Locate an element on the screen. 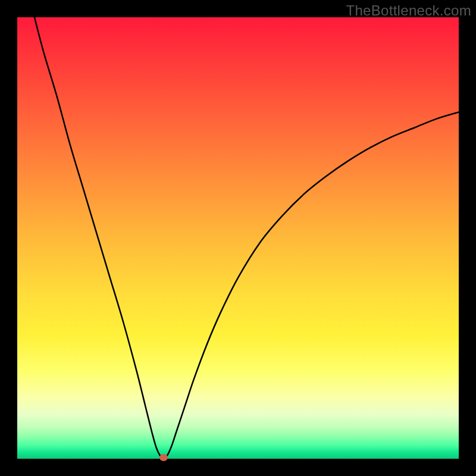 This screenshot has width=476, height=476. minimum-marker-dot is located at coordinates (164, 458).